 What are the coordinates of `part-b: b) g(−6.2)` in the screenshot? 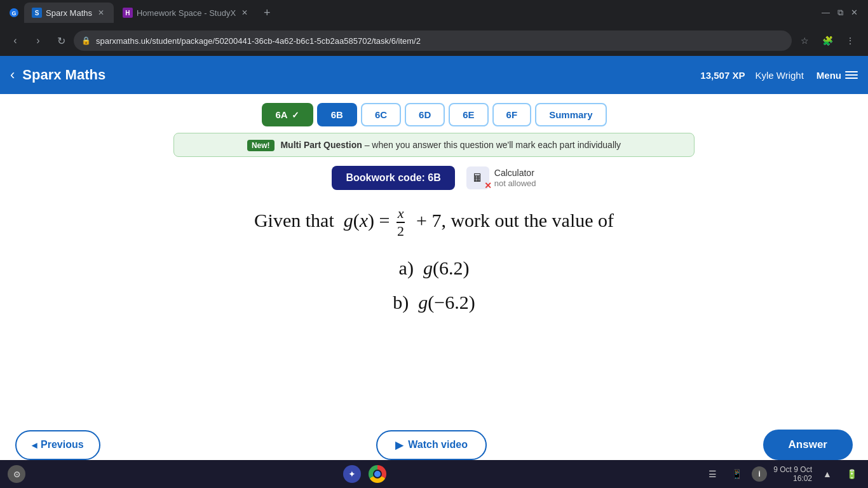 It's located at (434, 302).